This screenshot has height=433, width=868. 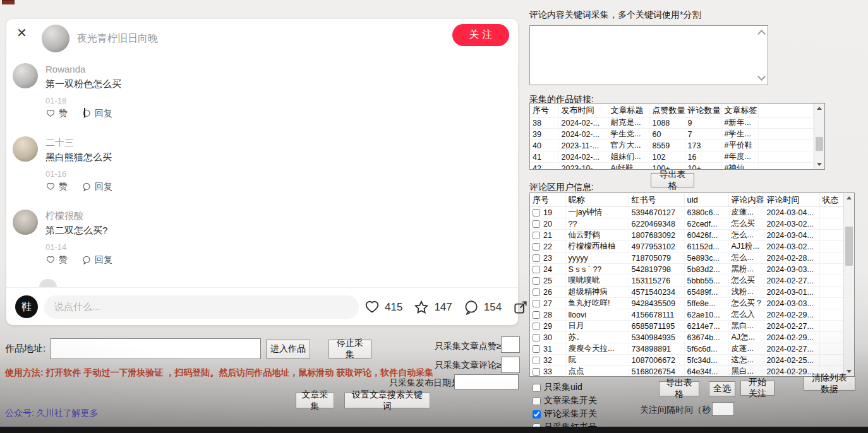 What do you see at coordinates (687, 224) in the screenshot?
I see `table-row: 20??622046934862cedf...怎么买2024-03-02...` at bounding box center [687, 224].